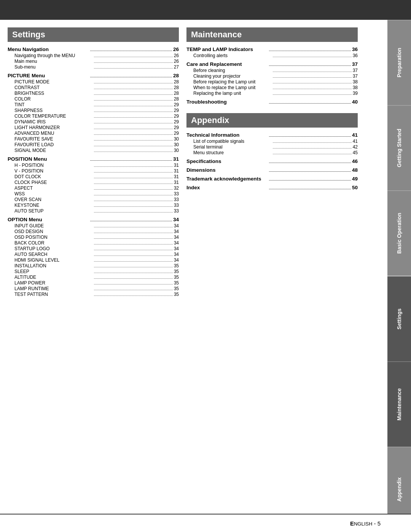 This screenshot has height=532, width=411. Describe the element at coordinates (355, 64) in the screenshot. I see `toc-page: 37` at that location.